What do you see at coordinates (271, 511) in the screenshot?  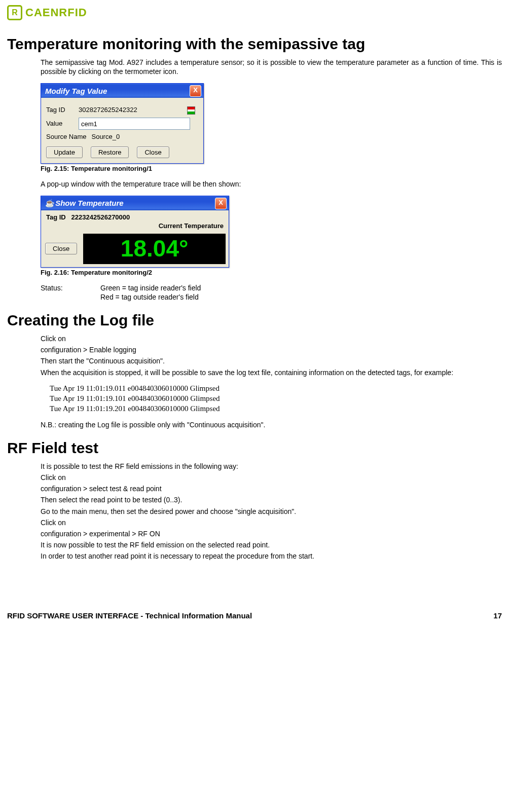 I see `paragraph: Go to the main menu, then set the desire…` at bounding box center [271, 511].